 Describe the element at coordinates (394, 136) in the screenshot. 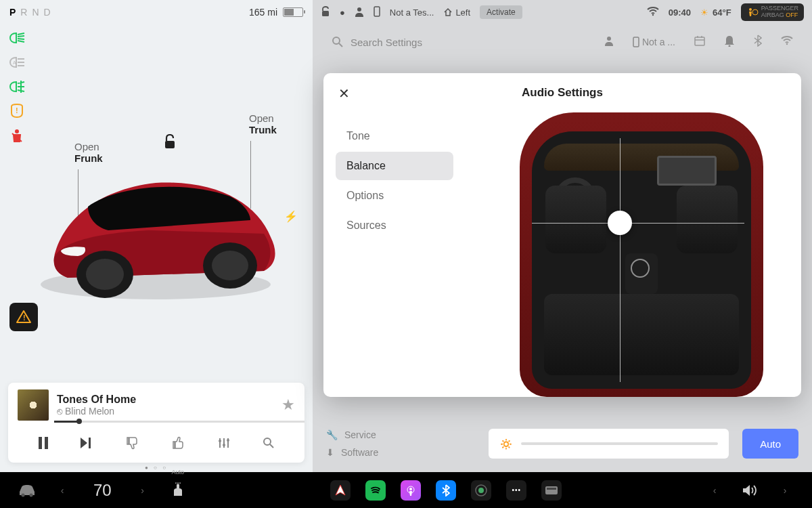

I see `tab-tone: Tone` at that location.